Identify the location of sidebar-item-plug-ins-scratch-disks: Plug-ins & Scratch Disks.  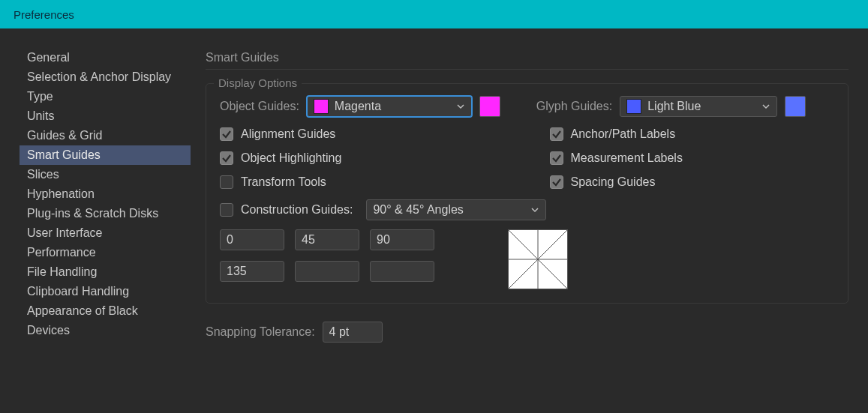
(105, 214).